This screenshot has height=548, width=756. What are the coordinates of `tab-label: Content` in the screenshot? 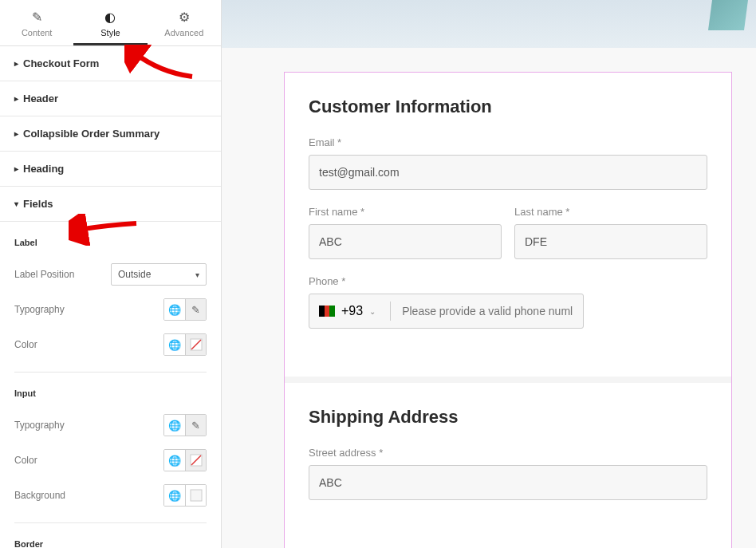 It's located at (37, 33).